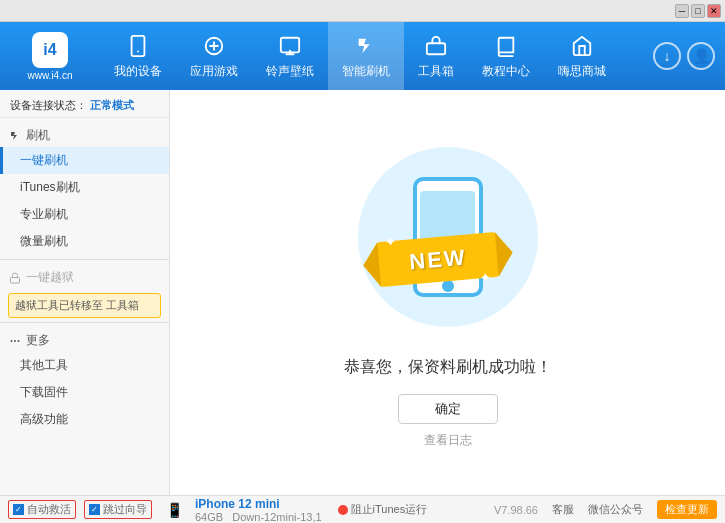 This screenshot has height=523, width=725. Describe the element at coordinates (138, 56) in the screenshot. I see `nav-item-my-device: 我的设备` at that location.